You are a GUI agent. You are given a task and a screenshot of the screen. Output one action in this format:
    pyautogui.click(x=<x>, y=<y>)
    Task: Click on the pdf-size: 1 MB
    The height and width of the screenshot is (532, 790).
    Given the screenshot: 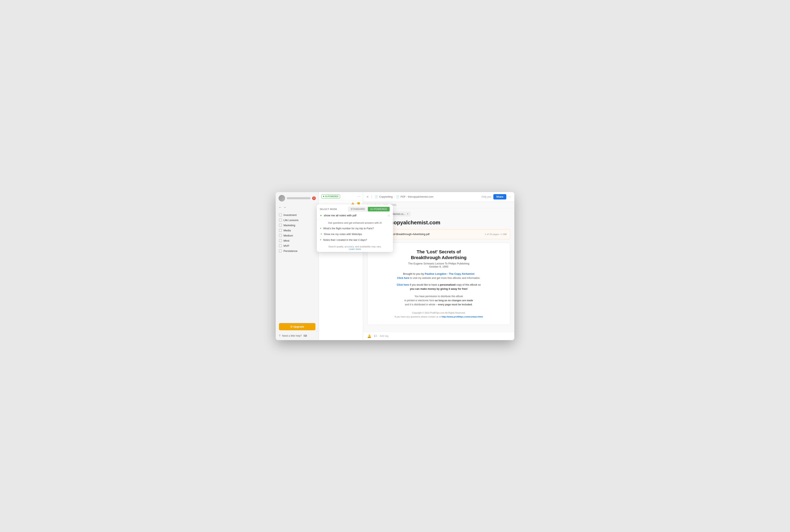 What is the action you would take?
    pyautogui.click(x=504, y=234)
    